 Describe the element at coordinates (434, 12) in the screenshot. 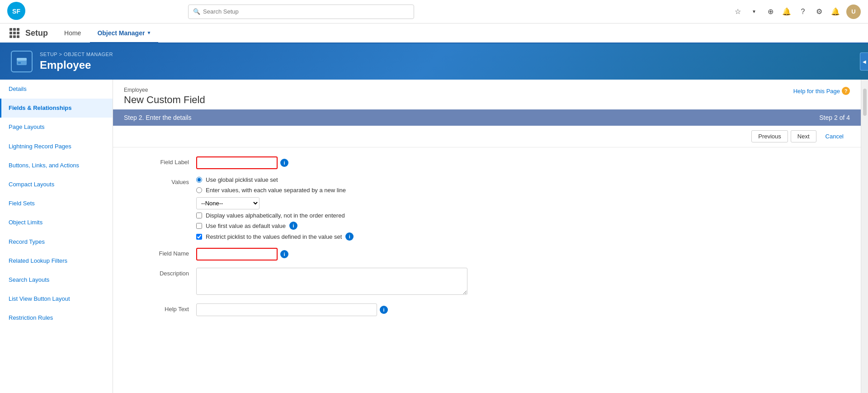

I see `top-navigation: SF 🔍 ☆ ▼ ⊕ 🔔 ? ⚙ 🔔 U` at that location.